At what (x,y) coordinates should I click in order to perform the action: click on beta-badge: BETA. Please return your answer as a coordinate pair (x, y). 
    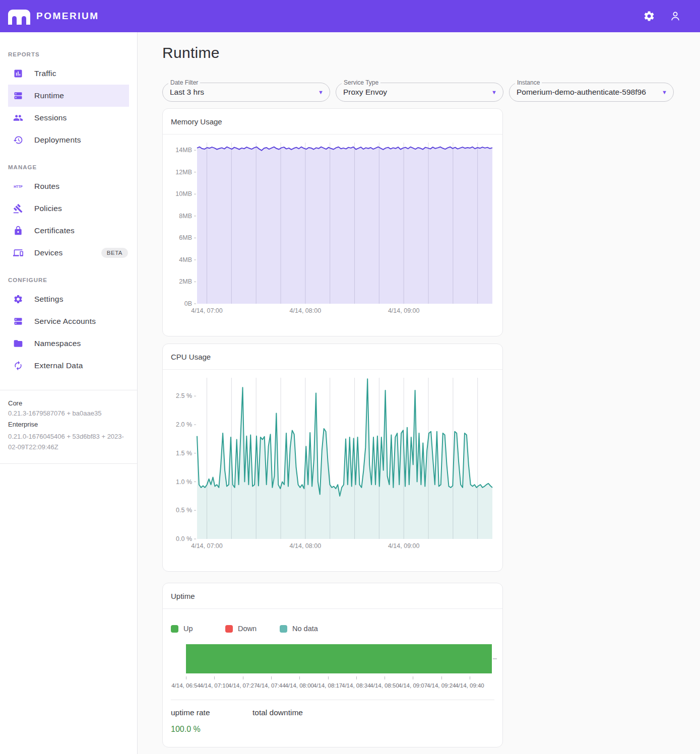
    Looking at the image, I should click on (115, 253).